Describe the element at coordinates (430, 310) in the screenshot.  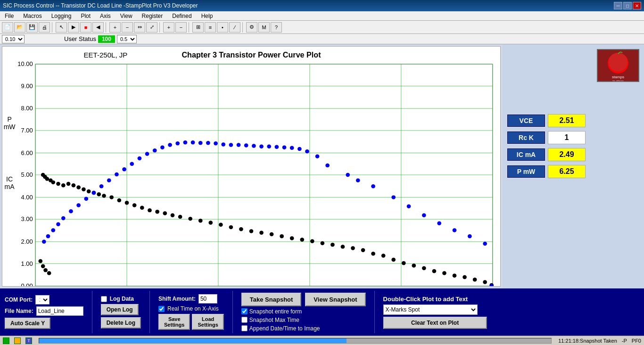
I see `text-type-select: X-Marks Spot Arrow Text Box Circle` at that location.